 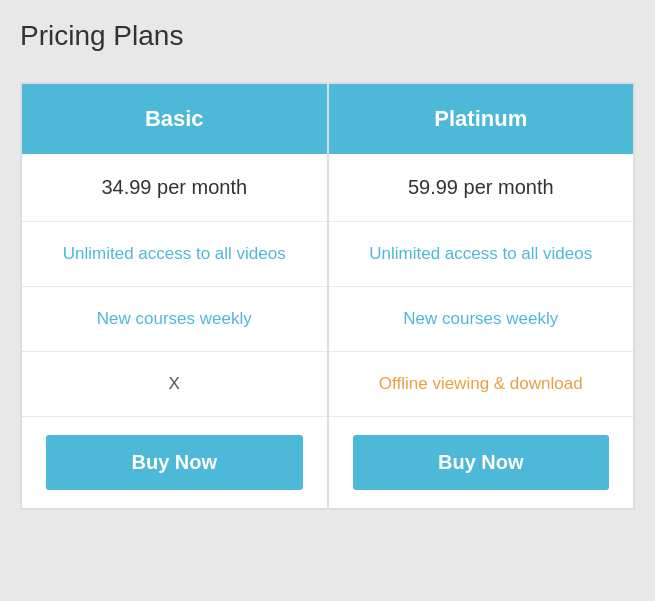 What do you see at coordinates (174, 462) in the screenshot?
I see `plan-footer-basic: Buy Now` at bounding box center [174, 462].